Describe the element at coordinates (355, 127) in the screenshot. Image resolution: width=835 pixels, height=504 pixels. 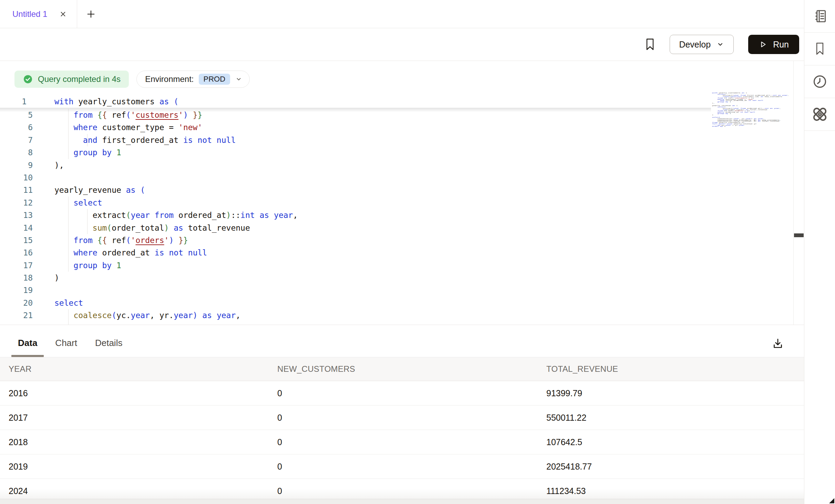
I see `code-line: 6 where customer_type = 'new'` at that location.